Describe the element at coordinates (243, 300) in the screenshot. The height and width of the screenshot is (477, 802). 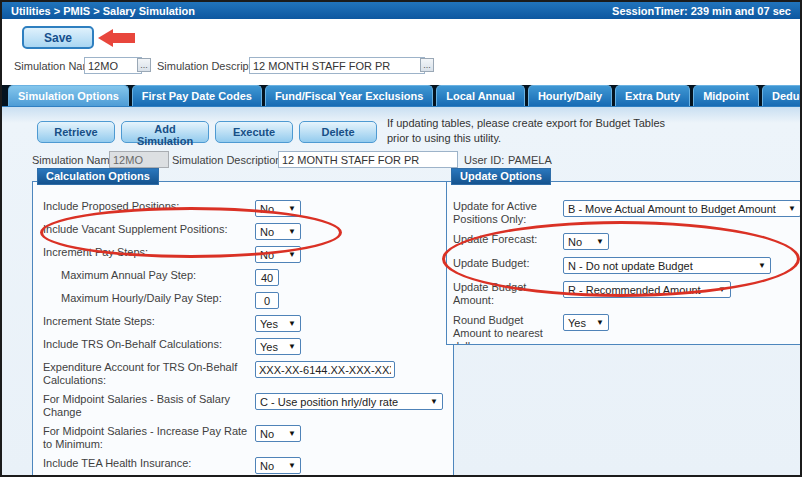
I see `form-row: Maximum Hourly/Daily Pay Step:` at that location.